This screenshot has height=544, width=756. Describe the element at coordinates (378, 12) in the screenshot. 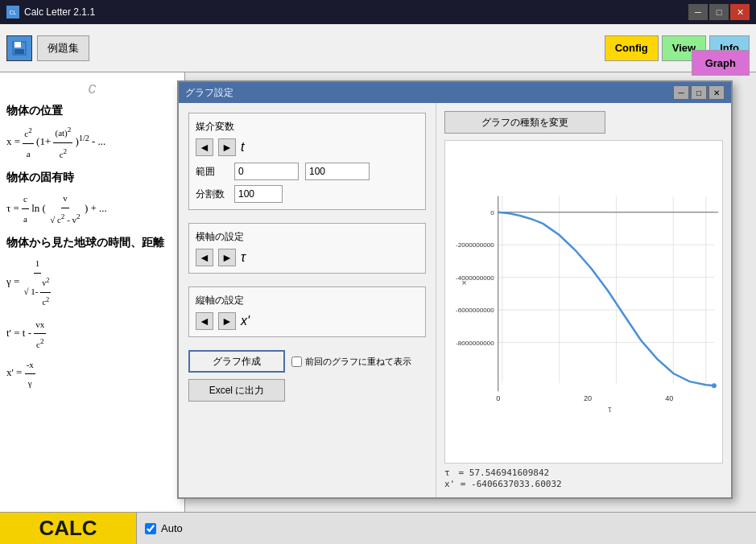

I see `title-bar: CL Calc Letter 2.1.1 ─ □ ✕` at that location.